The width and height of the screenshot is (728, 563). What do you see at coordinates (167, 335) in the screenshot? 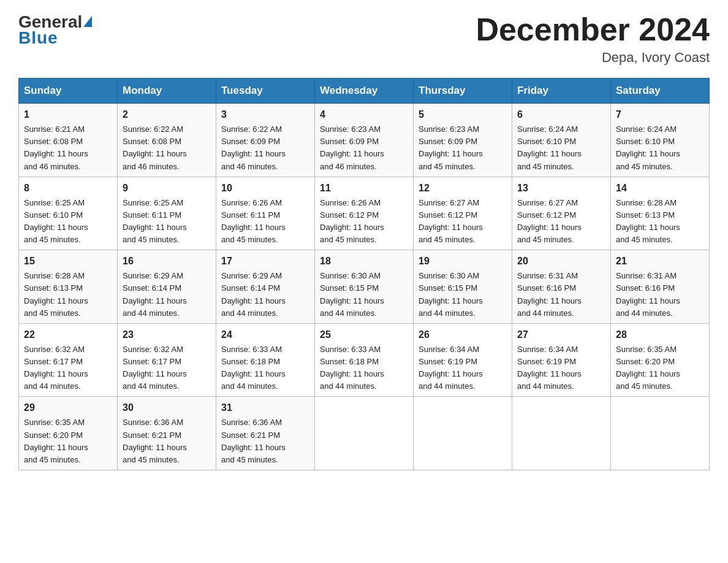
I see `day-number: 23` at bounding box center [167, 335].